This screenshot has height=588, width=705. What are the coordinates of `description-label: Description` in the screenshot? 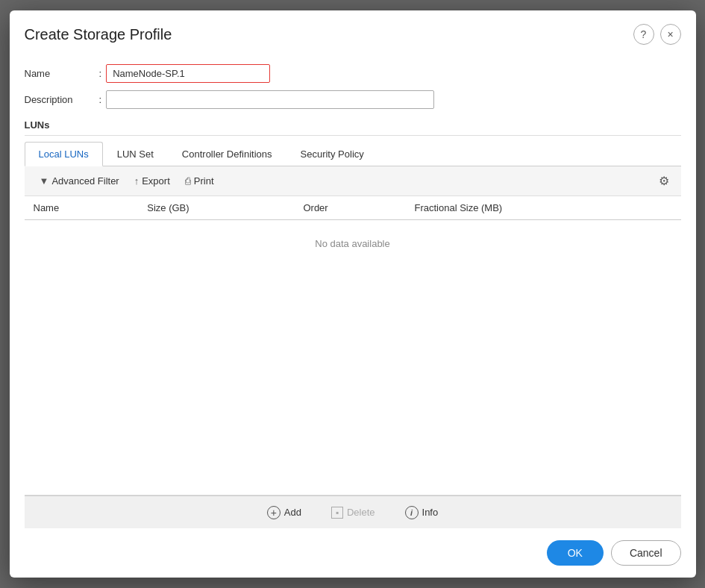 It's located at (62, 100).